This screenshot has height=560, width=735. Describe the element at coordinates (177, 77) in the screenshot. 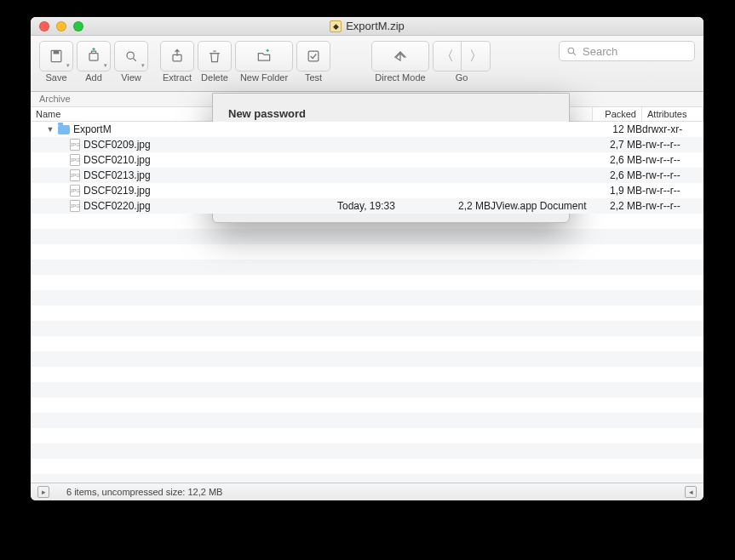

I see `extract-label: Extract` at that location.